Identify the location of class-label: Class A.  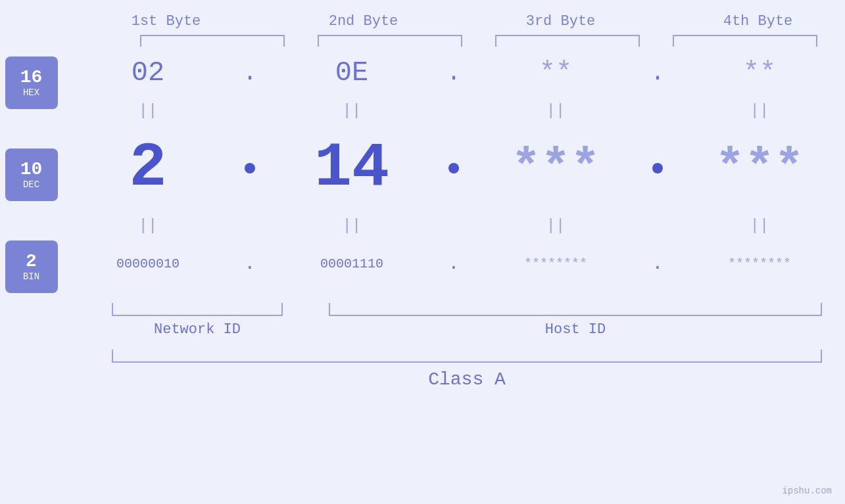
(467, 380).